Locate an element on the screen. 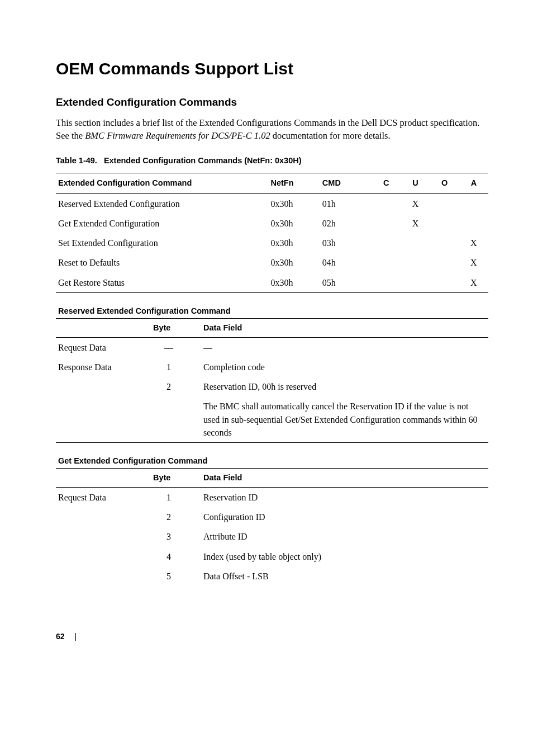 The height and width of the screenshot is (756, 533). cell: Set Extended Configuration is located at coordinates (162, 243).